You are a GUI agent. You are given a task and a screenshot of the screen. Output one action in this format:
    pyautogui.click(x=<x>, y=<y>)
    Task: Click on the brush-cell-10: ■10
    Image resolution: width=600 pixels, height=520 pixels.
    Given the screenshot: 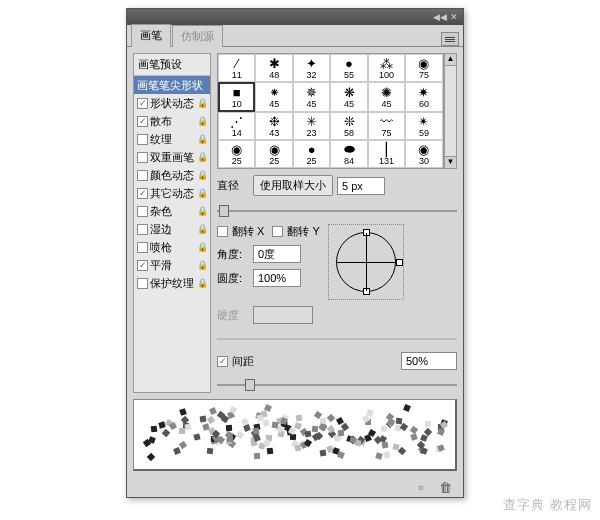 What is the action you would take?
    pyautogui.click(x=236, y=97)
    